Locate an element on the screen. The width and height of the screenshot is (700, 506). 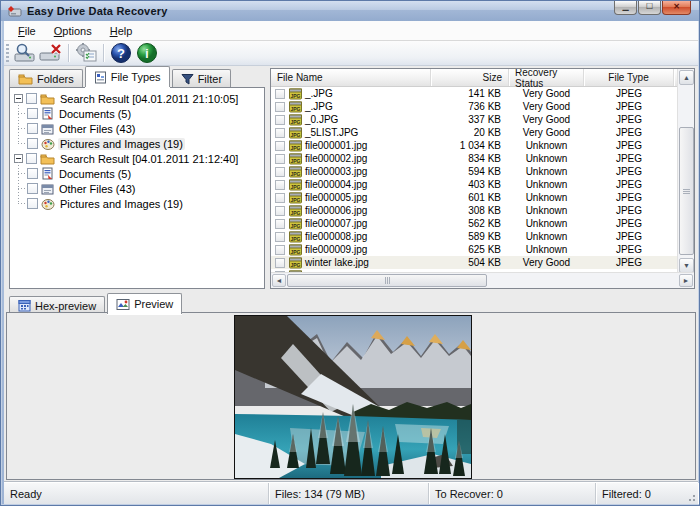
menu-help: Help is located at coordinates (122, 31).